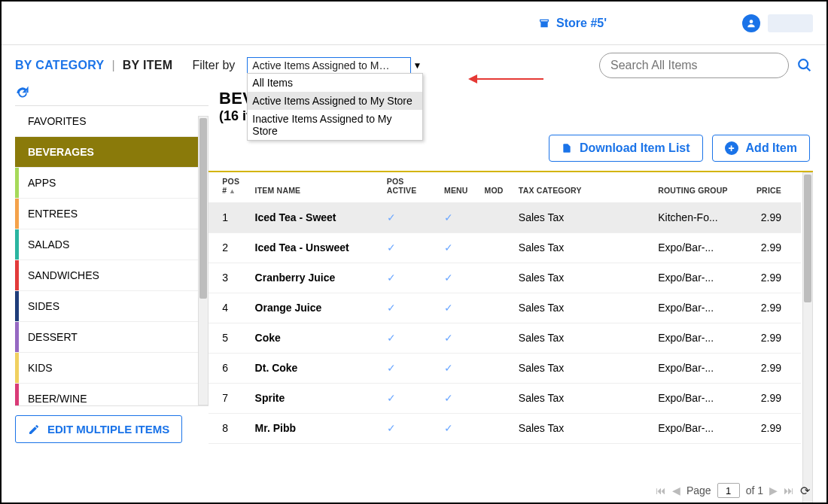 The image size is (828, 504). Describe the element at coordinates (751, 23) in the screenshot. I see `user-avatar-icon` at that location.